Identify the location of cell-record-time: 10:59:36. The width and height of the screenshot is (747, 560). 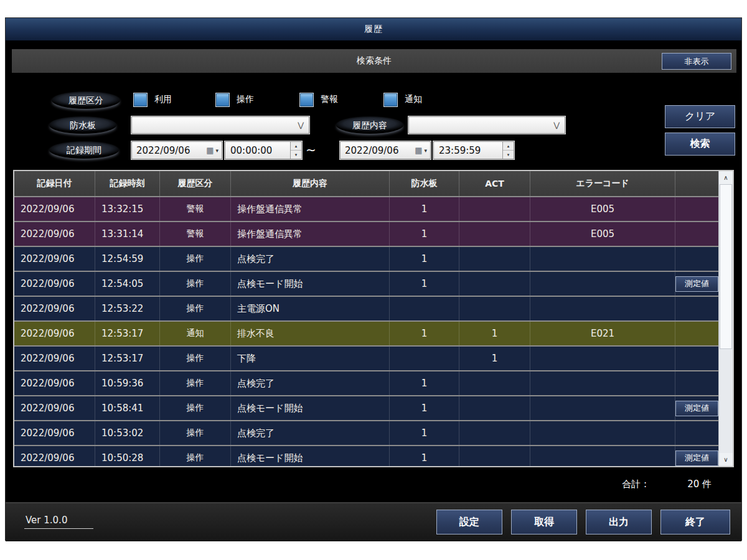
(128, 383).